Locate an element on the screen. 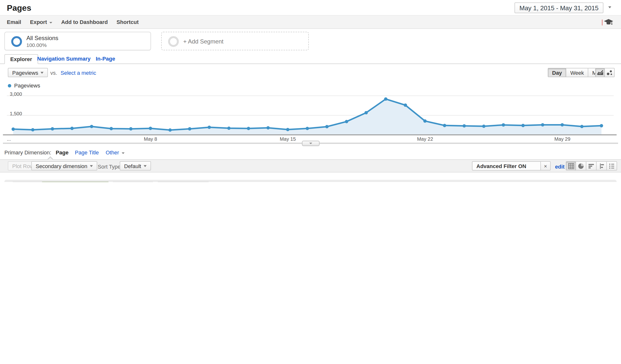  email-button: Email is located at coordinates (14, 22).